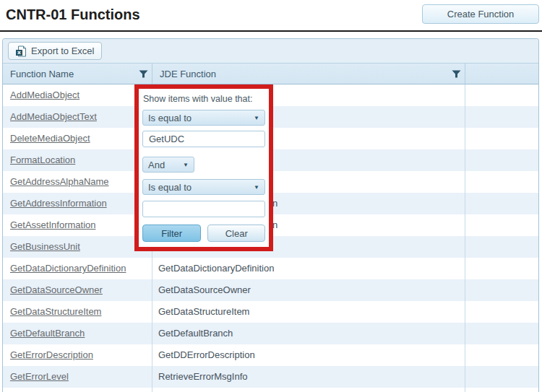 The height and width of the screenshot is (392, 542). I want to click on function-name-cell: GetAddressAlphaName, so click(78, 182).